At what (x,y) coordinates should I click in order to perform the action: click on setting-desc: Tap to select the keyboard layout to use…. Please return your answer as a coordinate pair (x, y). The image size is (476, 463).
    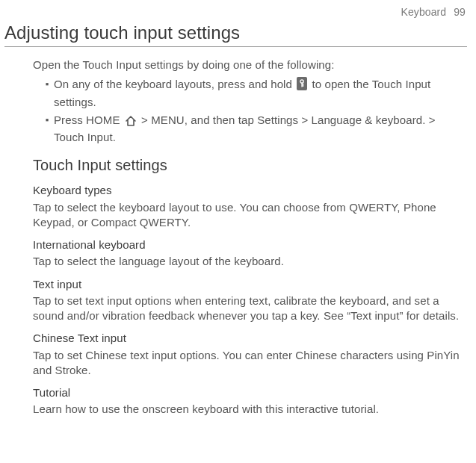
    Looking at the image, I should click on (248, 215).